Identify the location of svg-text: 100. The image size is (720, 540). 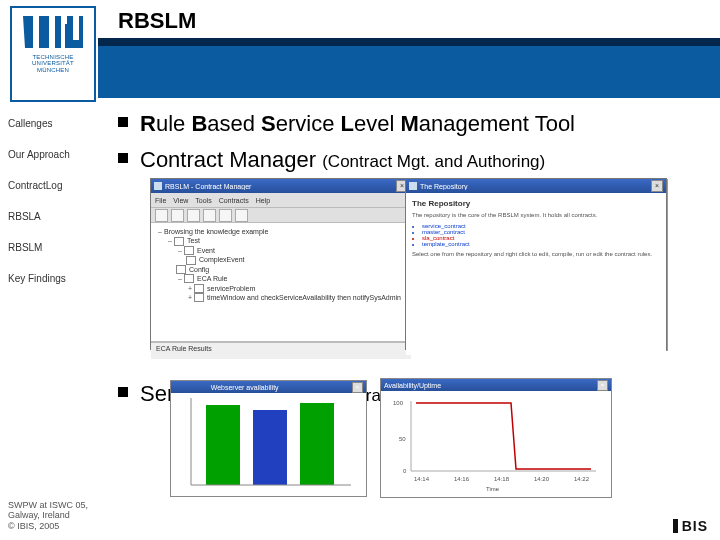
(398, 403).